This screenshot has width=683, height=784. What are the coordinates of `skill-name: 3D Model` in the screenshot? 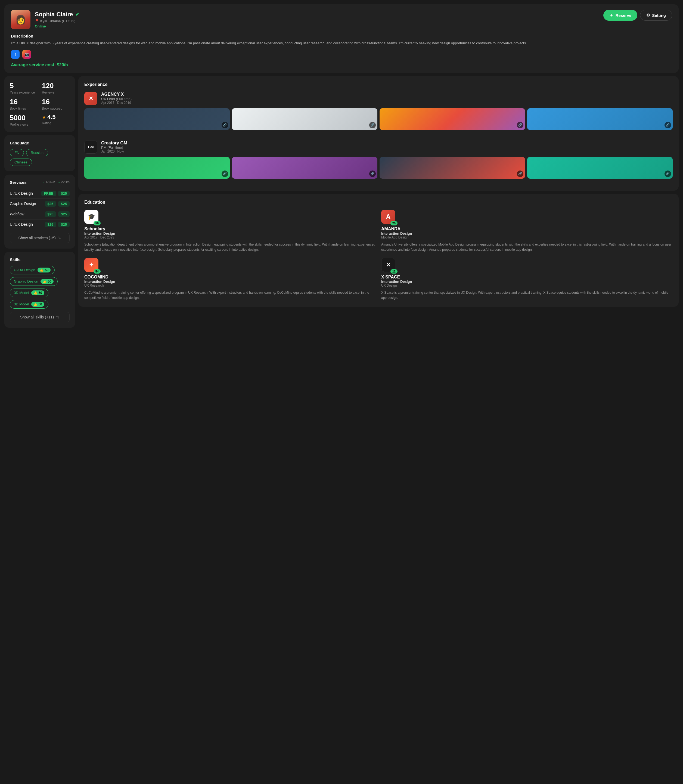 It's located at (21, 293).